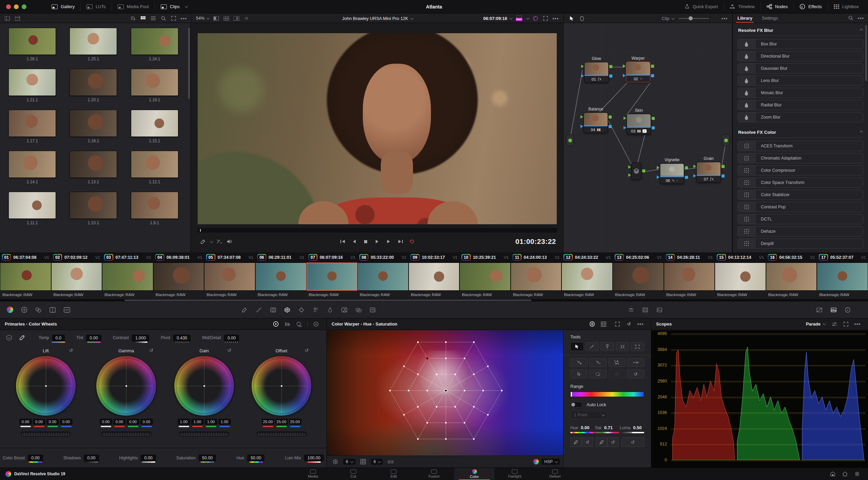 This screenshot has width=868, height=480. What do you see at coordinates (155, 45) in the screenshot?
I see `gallery-still: 1.24.1` at bounding box center [155, 45].